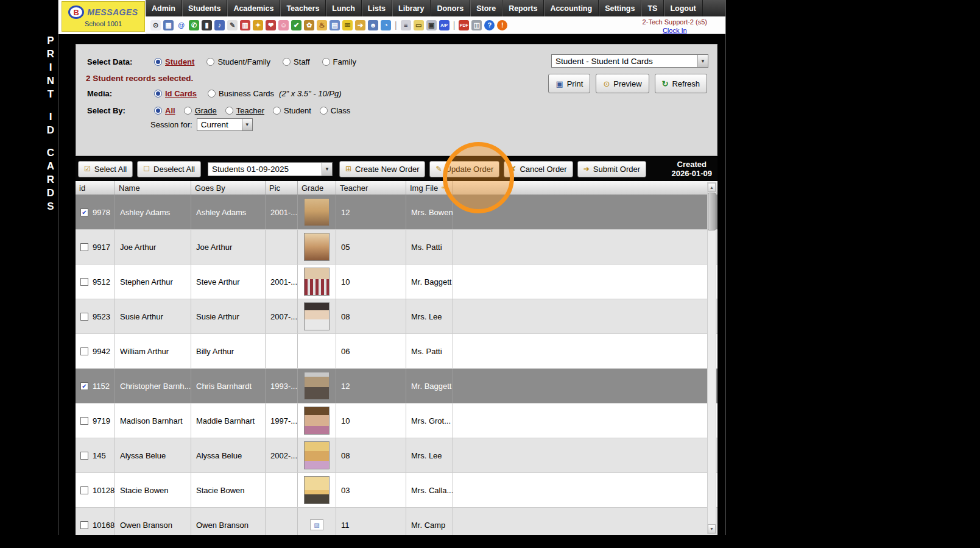 This screenshot has width=980, height=548. Describe the element at coordinates (612, 169) in the screenshot. I see `submit-order-button: ➔ Submit Order` at that location.